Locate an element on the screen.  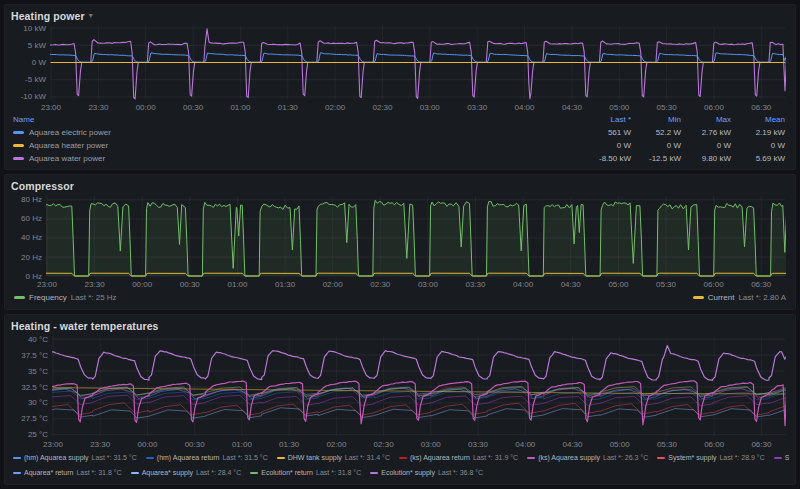
series-max-value: 2.76 kW is located at coordinates (706, 132).